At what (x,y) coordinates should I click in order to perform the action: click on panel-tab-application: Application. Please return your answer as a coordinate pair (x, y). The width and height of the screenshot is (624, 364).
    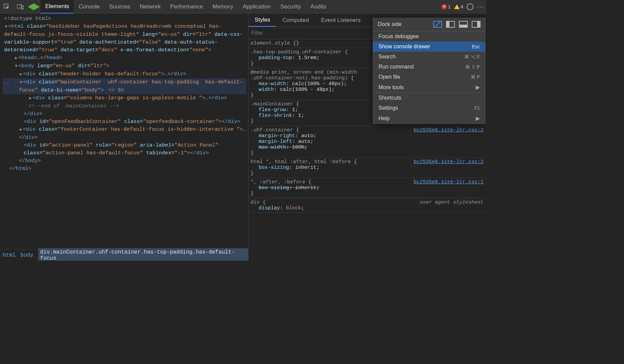
    Looking at the image, I should click on (257, 7).